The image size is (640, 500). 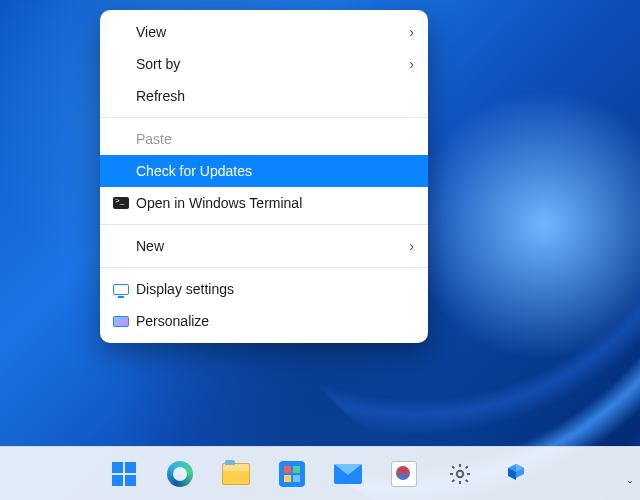 I want to click on menu-label: Refresh, so click(x=273, y=96).